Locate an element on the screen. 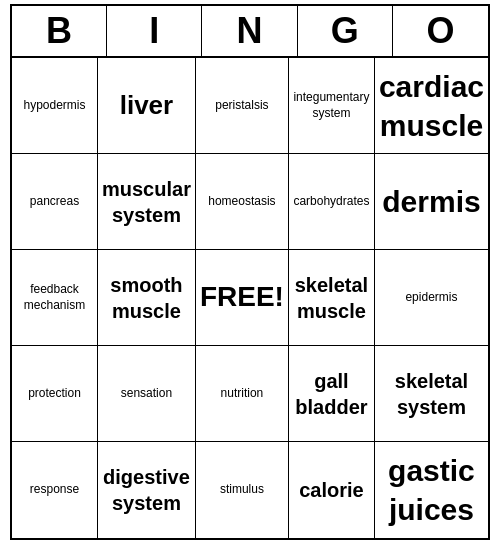 The height and width of the screenshot is (544, 500). bingo-cell-2: peristalsis is located at coordinates (242, 106).